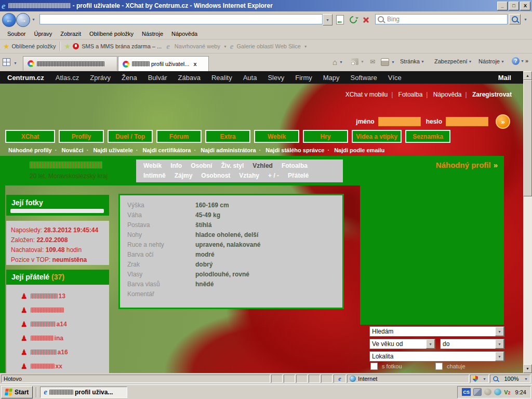 The height and width of the screenshot is (399, 532). Describe the element at coordinates (9, 20) in the screenshot. I see `back-button: ←` at that location.